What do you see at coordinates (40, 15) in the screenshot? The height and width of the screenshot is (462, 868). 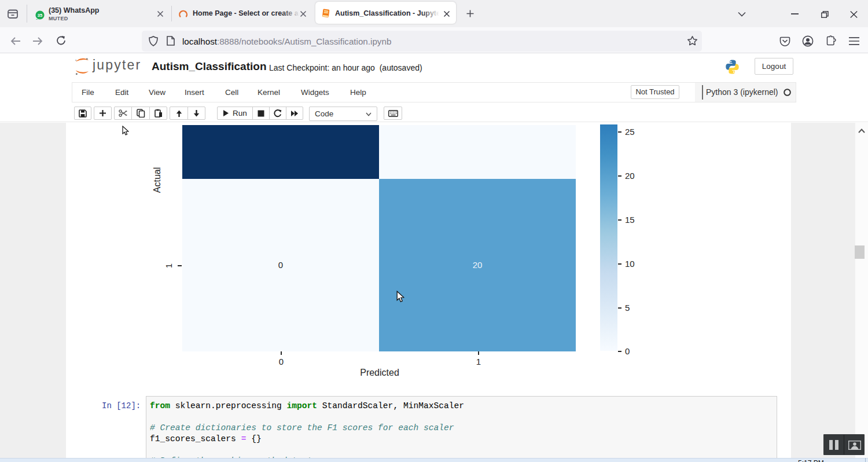 I see `svg-text: 35` at bounding box center [40, 15].